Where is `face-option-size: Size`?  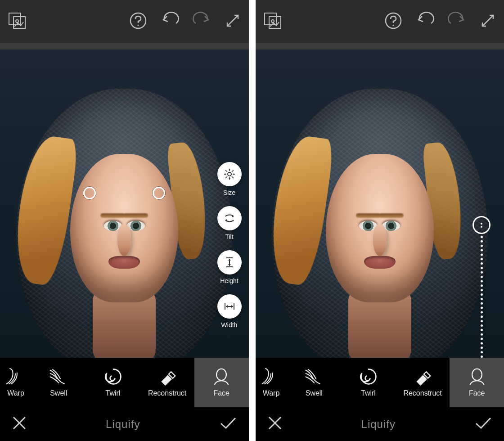 face-option-size: Size is located at coordinates (230, 179).